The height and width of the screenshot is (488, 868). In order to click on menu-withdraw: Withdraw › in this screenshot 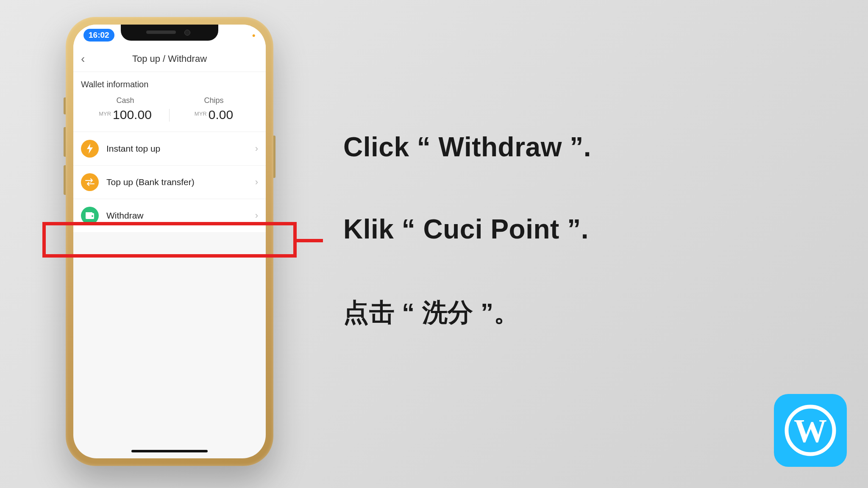, I will do `click(170, 216)`.